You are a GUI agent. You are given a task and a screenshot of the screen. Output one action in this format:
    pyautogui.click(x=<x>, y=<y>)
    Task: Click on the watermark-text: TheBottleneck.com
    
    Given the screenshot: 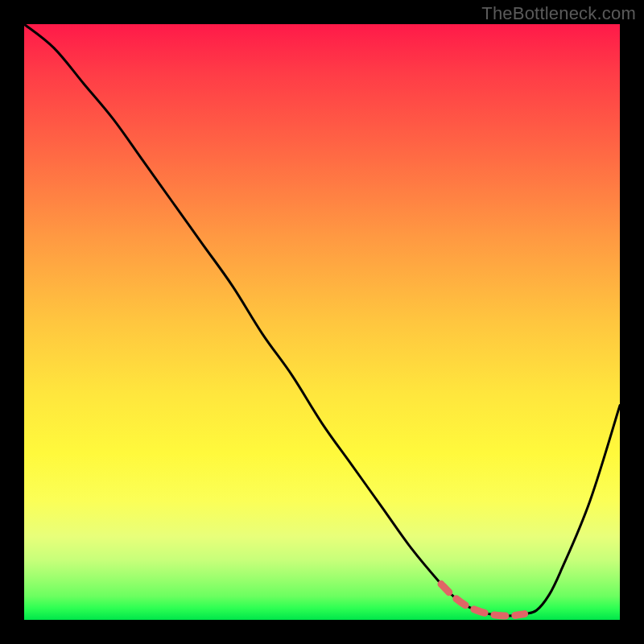 What is the action you would take?
    pyautogui.click(x=559, y=14)
    